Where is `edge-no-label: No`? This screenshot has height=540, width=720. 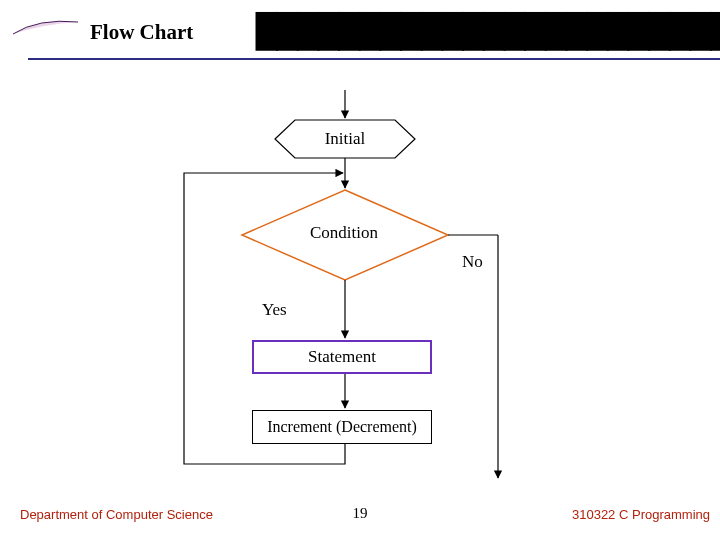
edge-no-label: No is located at coordinates (472, 262).